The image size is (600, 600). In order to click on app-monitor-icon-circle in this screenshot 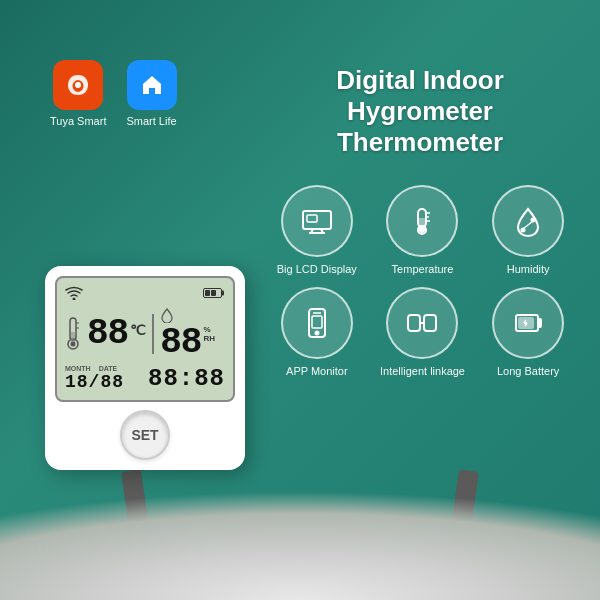, I will do `click(317, 323)`.